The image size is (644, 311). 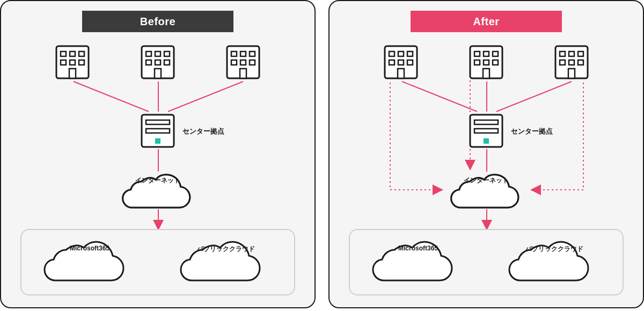 I want to click on header-label: Before, so click(x=158, y=21).